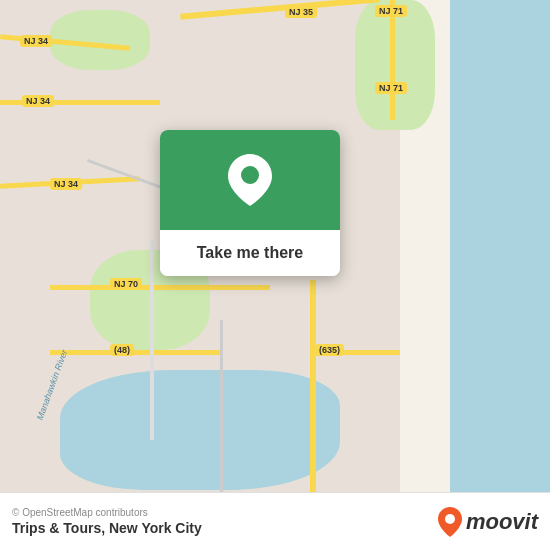  I want to click on copyright-text: © OpenStreetMap contributors, so click(107, 512).